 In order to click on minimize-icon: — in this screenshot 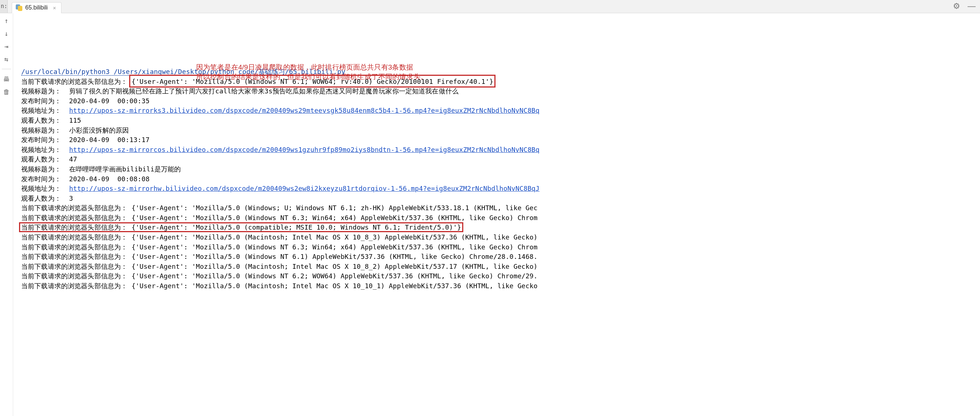, I will do `click(972, 6)`.